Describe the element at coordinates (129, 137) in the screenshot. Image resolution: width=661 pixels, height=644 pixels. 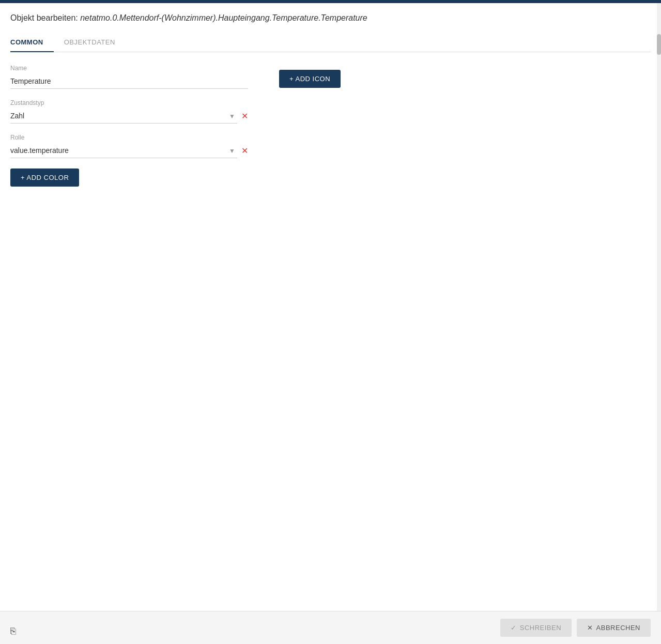
I see `rolle-label: Rolle` at that location.